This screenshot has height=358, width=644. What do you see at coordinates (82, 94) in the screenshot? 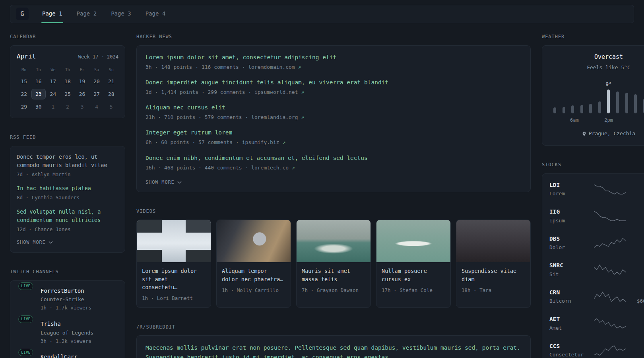
I see `calendar-day: 26` at bounding box center [82, 94].